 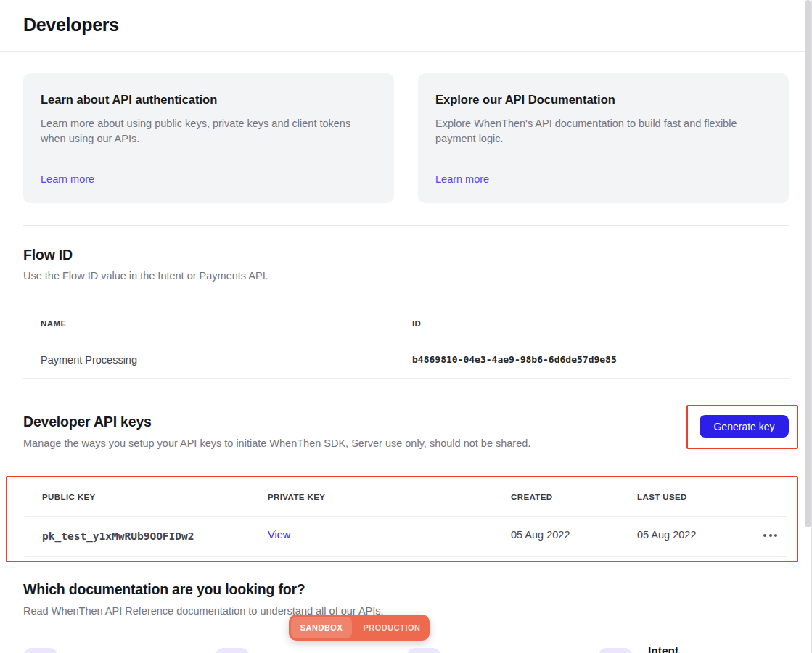 I want to click on card-body: Explore WhenThen's API documentation to …, so click(x=604, y=131).